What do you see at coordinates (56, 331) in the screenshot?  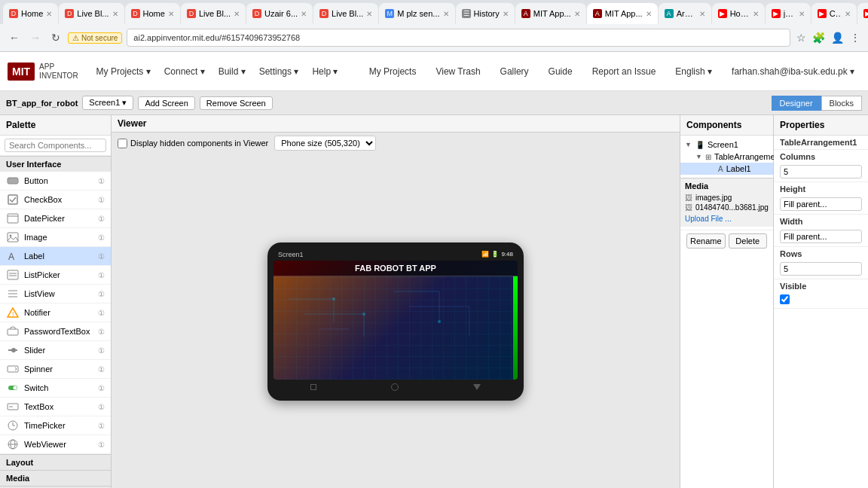 I see `palette-item-passwordtextbox: PasswordTextBox ①` at bounding box center [56, 331].